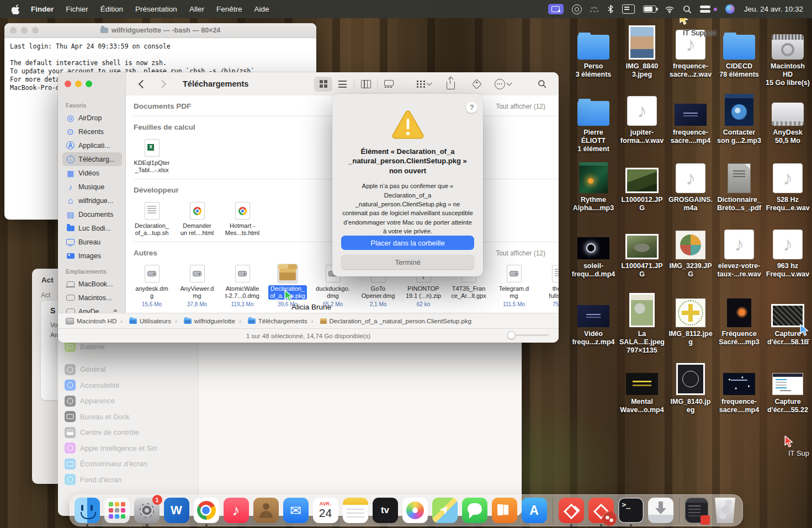 Image resolution: width=812 pixels, height=528 pixels. What do you see at coordinates (774, 9) in the screenshot?
I see `menu-bar-clock: Jeu. 24 avr. 10:32` at bounding box center [774, 9].